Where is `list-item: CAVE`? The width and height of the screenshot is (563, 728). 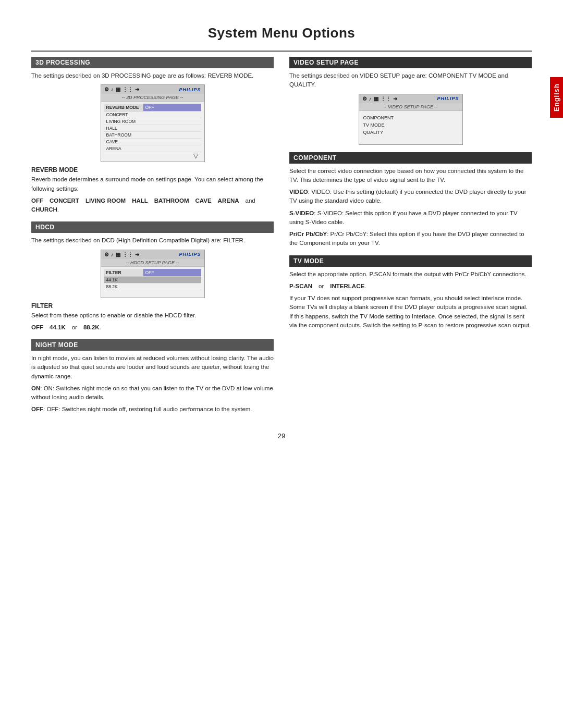 list-item: CAVE is located at coordinates (153, 142).